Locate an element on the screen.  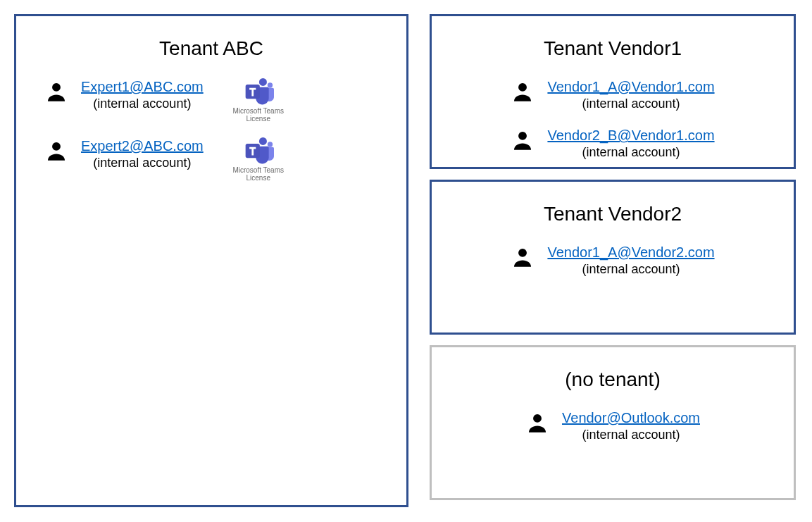
tenant-abc-title: Tenant ABC is located at coordinates (211, 49).